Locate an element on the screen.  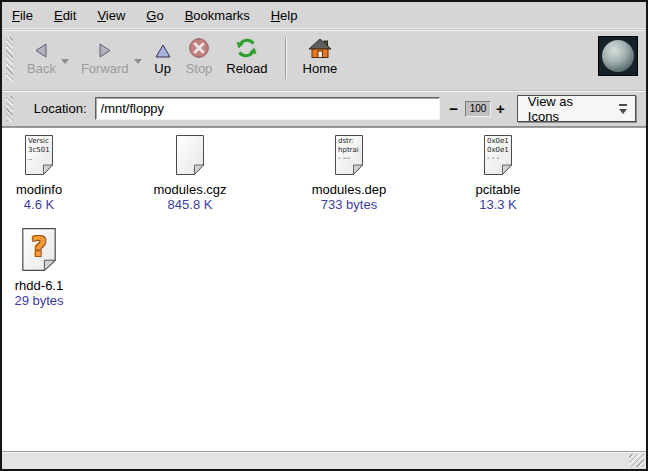
location-input is located at coordinates (268, 108).